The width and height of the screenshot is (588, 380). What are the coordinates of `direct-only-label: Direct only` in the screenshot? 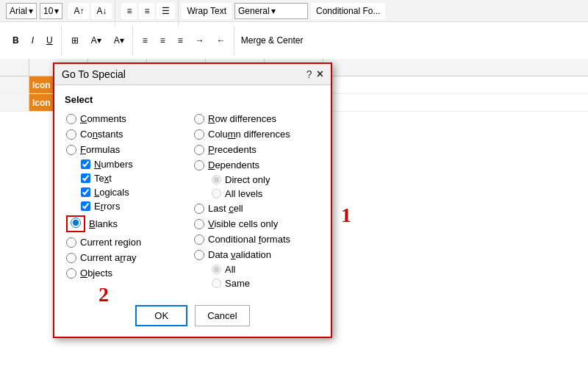 It's located at (247, 179).